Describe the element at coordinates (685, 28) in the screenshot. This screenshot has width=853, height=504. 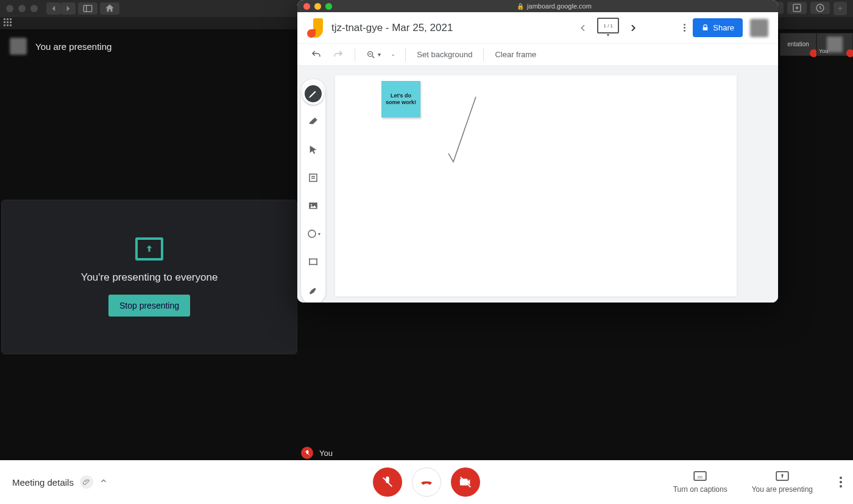
I see `jamboard-more-button` at that location.